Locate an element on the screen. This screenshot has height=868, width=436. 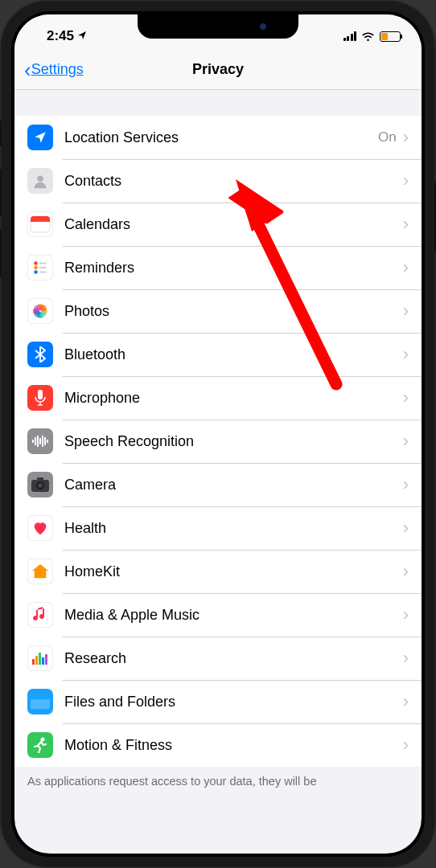
page-title: Privacy is located at coordinates (218, 69).